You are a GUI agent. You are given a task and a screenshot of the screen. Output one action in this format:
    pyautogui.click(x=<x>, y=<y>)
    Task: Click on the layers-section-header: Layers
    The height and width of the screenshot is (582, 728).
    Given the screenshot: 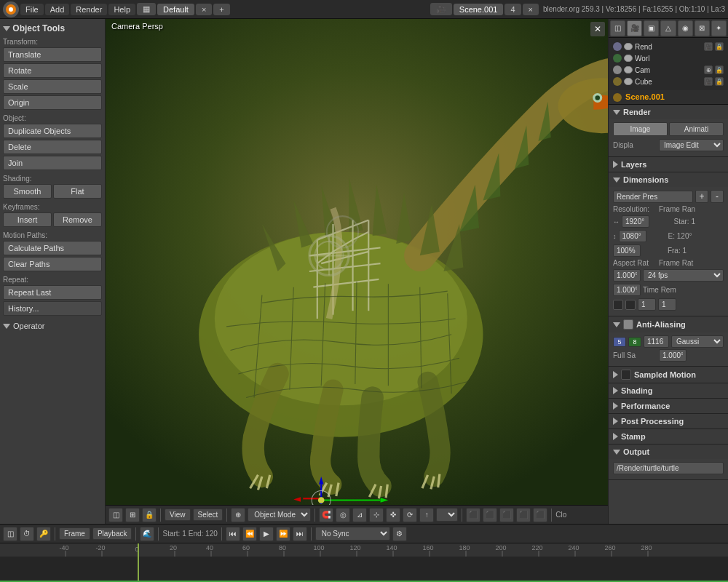 What is the action you would take?
    pyautogui.click(x=668, y=164)
    